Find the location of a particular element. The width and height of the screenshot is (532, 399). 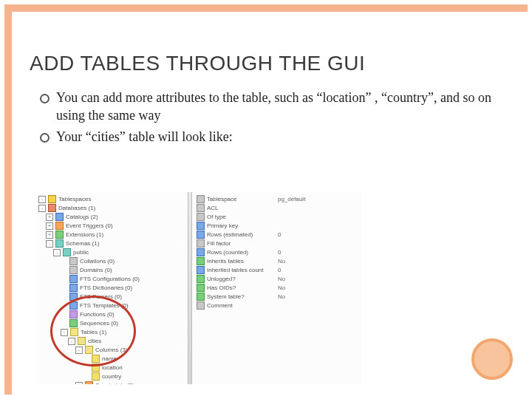

tree-node: +Constraints (0) is located at coordinates (112, 383).